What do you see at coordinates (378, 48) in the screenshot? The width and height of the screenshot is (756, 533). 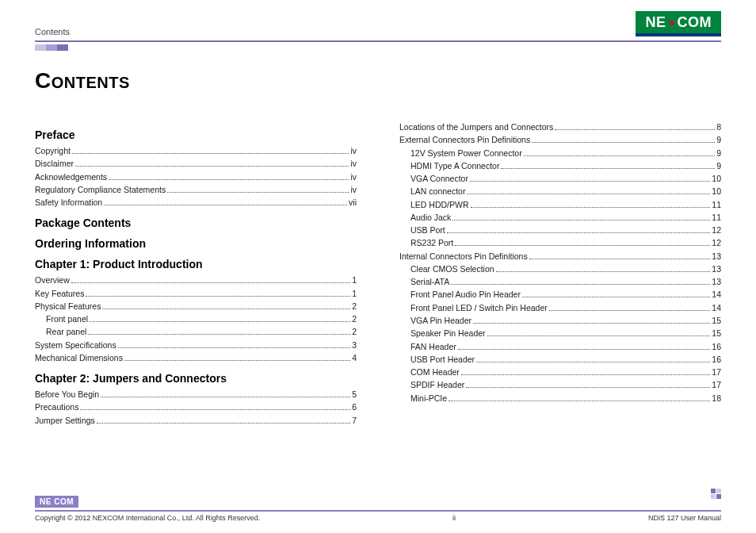 I see `accent-tabs` at bounding box center [378, 48].